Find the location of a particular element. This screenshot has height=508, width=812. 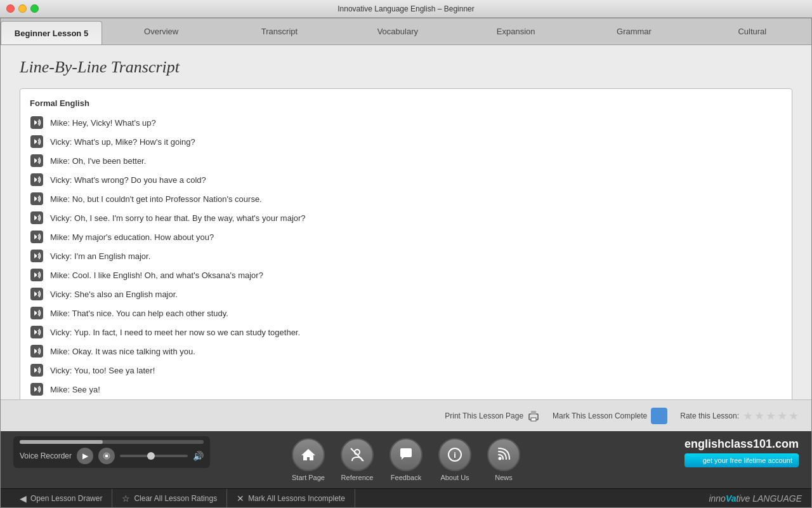

tab-transcript: Transcript is located at coordinates (279, 32).